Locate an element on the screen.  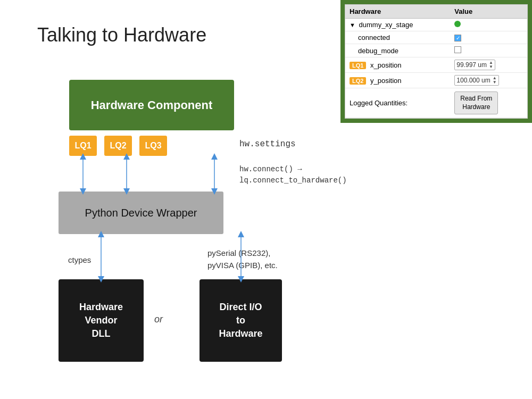
connected-label: connected is located at coordinates (398, 38).